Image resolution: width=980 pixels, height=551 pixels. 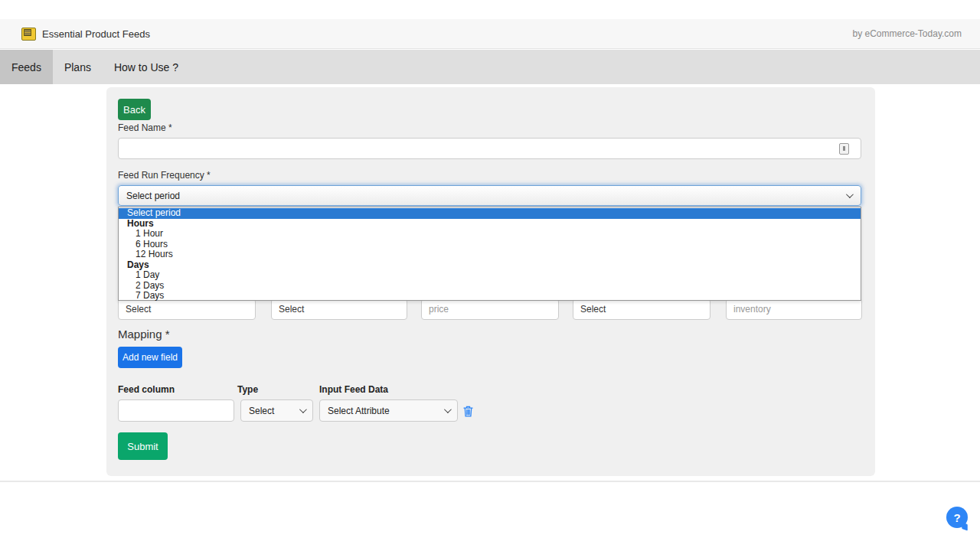 I want to click on app-header: Essential Product Feeds by eCommerce-Tod…, so click(x=490, y=34).